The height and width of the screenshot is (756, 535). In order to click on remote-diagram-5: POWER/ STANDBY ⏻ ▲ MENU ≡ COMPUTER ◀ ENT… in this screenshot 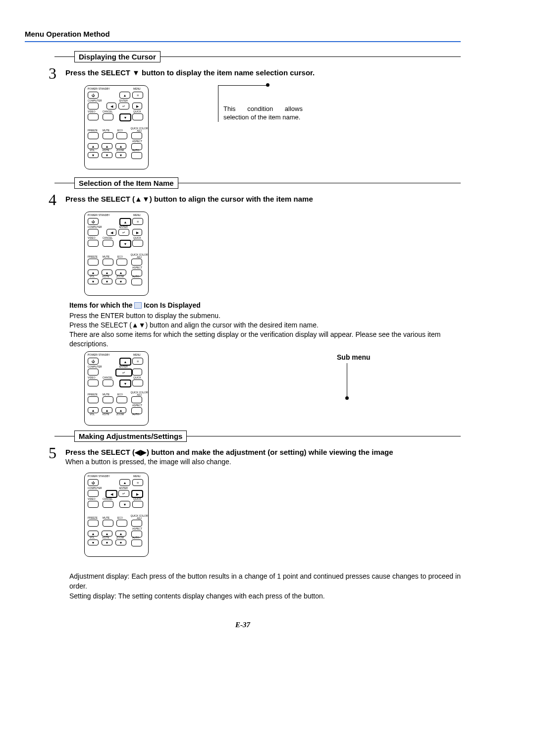, I will do `click(116, 515)`.